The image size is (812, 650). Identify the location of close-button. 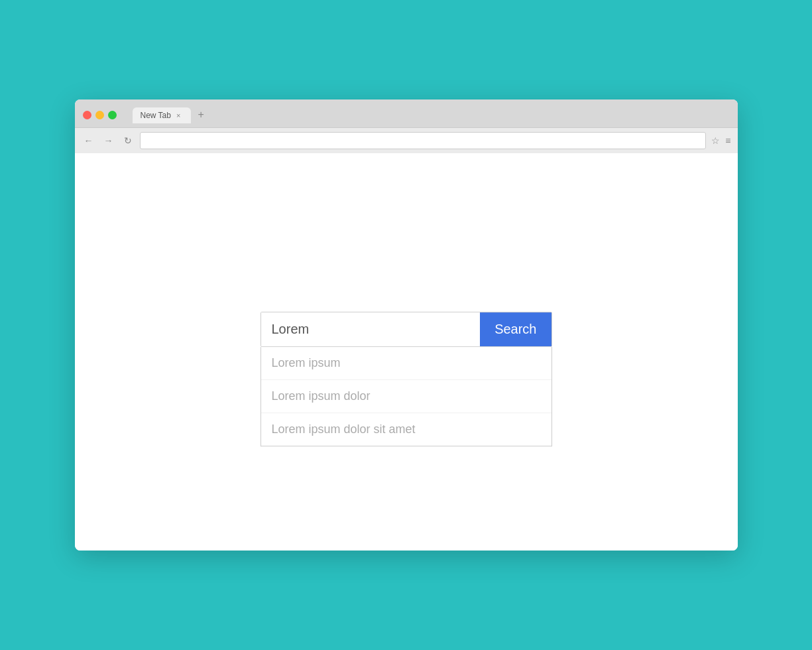
(87, 115).